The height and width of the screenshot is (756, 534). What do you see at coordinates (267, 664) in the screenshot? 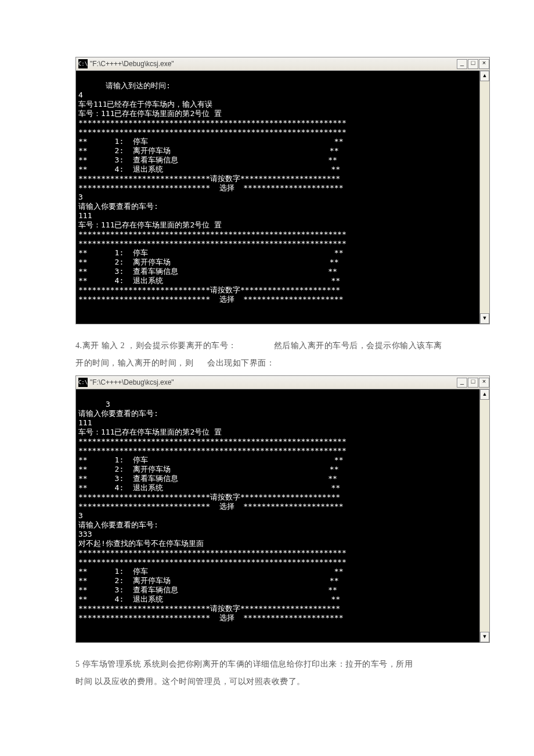
I see `paragraph-5-line1: 5 停车场管理系统 系统则会把你刚离开的车俩的详细信息给你打印出来：拉开的车号，…` at bounding box center [267, 664].